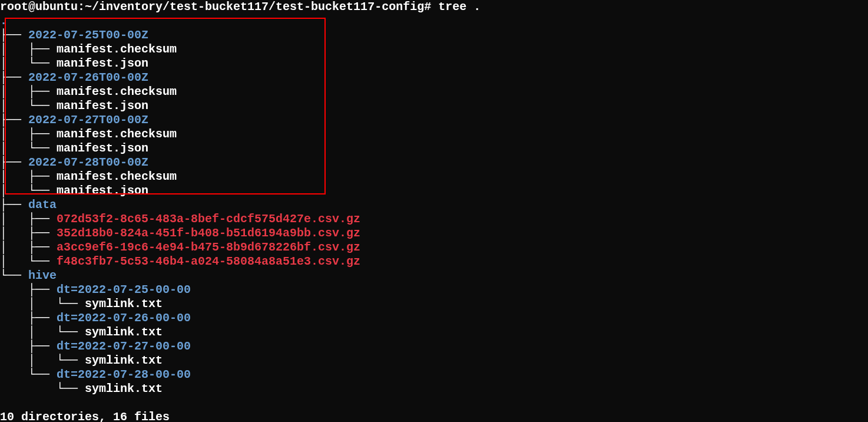 This screenshot has width=868, height=422. Describe the element at coordinates (85, 416) in the screenshot. I see `tree-summary: 10 directories, 16 files` at that location.